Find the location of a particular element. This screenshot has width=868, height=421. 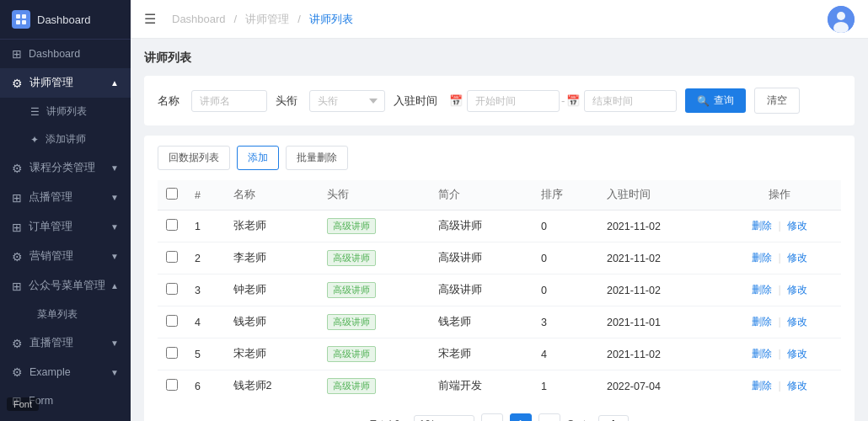

pagination: Total 6 10/page ‹ 1 › Go to is located at coordinates (499, 418).